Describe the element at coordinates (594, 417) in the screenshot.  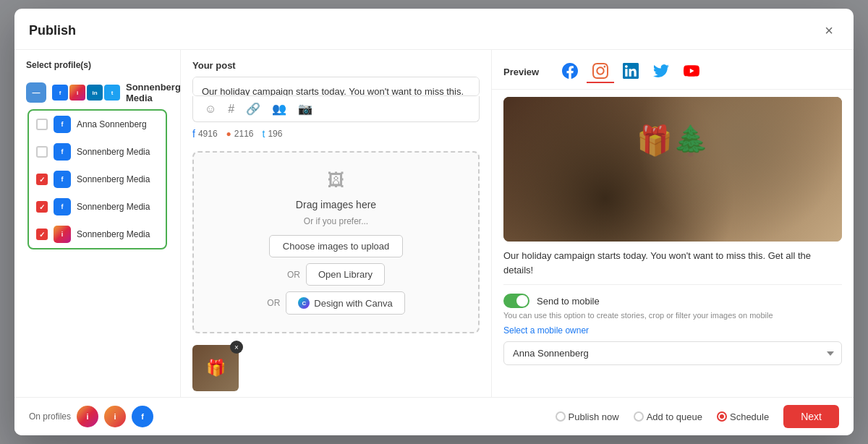
I see `publish-now-label: Publish now` at that location.